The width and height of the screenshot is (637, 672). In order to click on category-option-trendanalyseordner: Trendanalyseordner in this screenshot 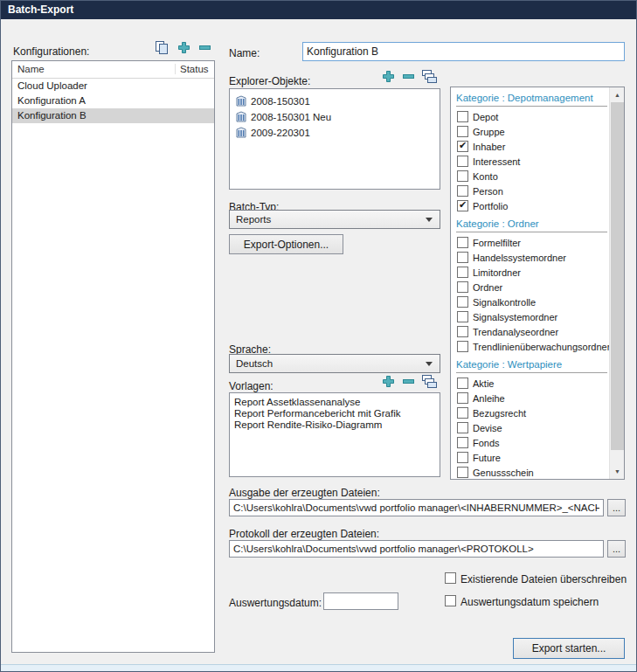, I will do `click(530, 332)`.